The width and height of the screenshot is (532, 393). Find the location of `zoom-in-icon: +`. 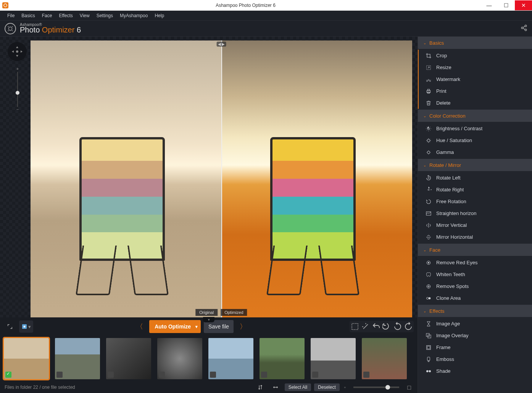

zoom-in-icon: + is located at coordinates (18, 69).